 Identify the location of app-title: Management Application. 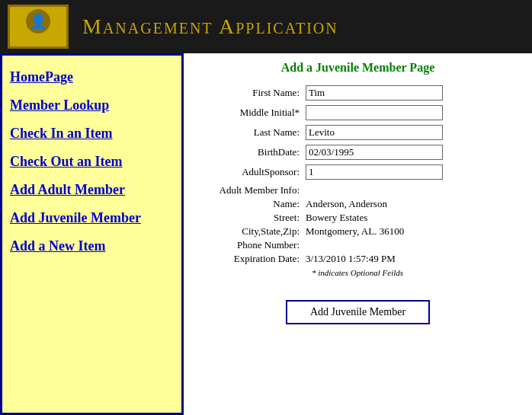
(210, 27).